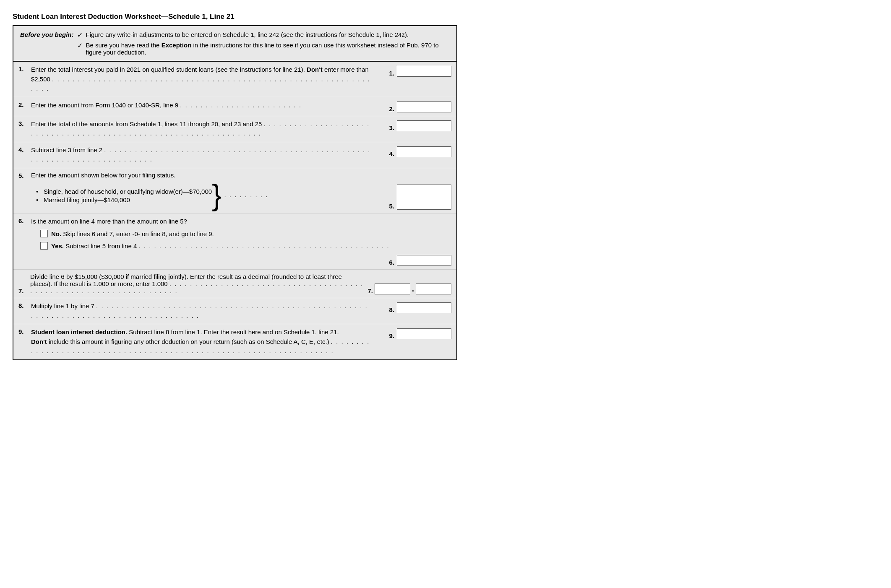 The width and height of the screenshot is (891, 588). I want to click on line-8-input, so click(424, 308).